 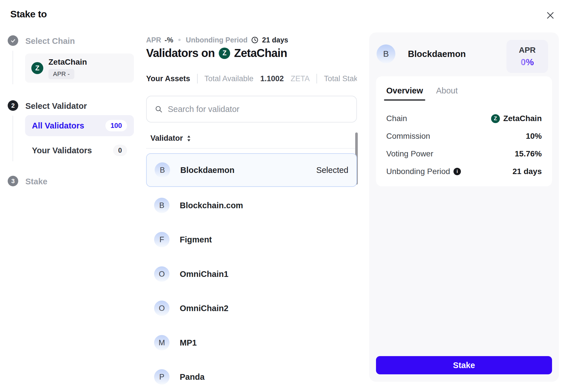 I want to click on step2-indicator: 2, so click(x=13, y=105).